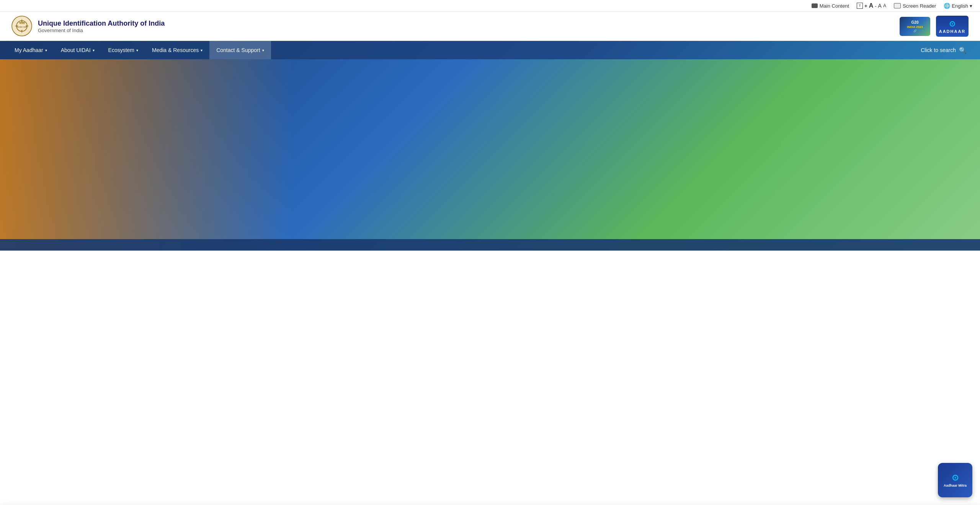  I want to click on main-navbar: My Aadhaar ▾ About UIDAI ▾ Ecosystem ▾ M…, so click(490, 50).